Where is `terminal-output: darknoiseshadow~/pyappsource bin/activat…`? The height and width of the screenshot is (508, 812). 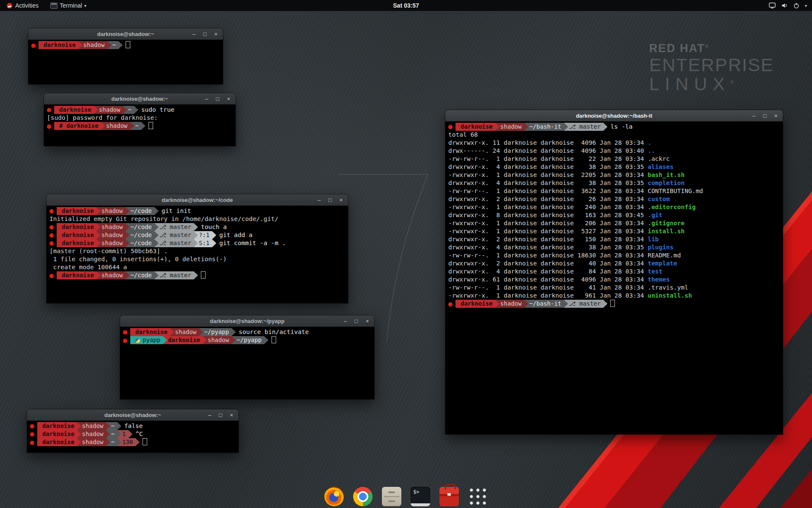 terminal-output: darknoiseshadow~/pyappsource bin/activat… is located at coordinates (247, 363).